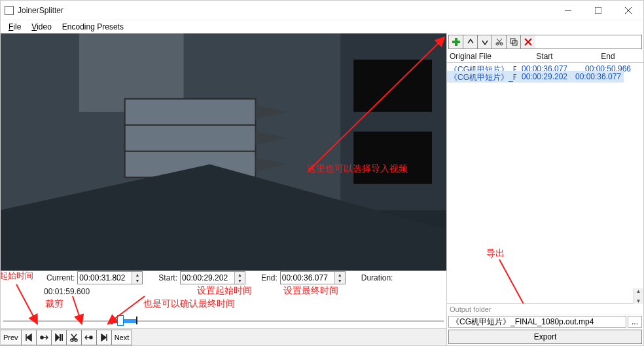 This screenshot has height=346, width=644. What do you see at coordinates (213, 278) in the screenshot?
I see `start-time-spinner: ▲▼` at bounding box center [213, 278].